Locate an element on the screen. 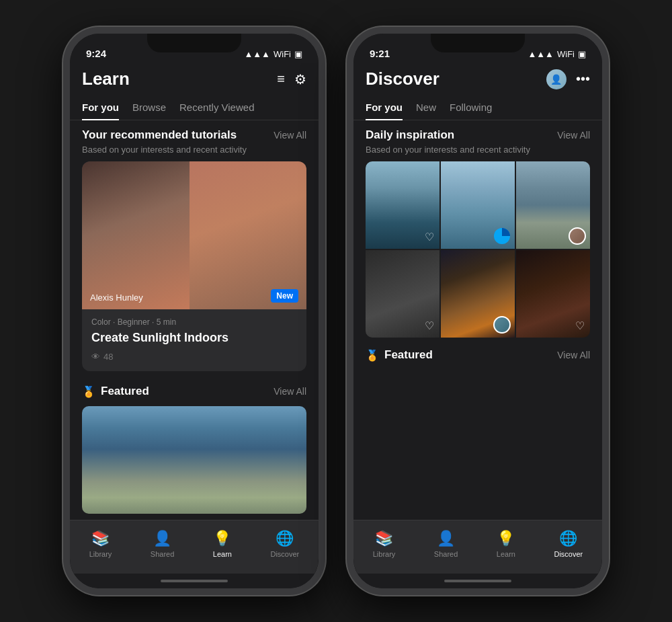  nav-label-library-right: Library is located at coordinates (384, 554).